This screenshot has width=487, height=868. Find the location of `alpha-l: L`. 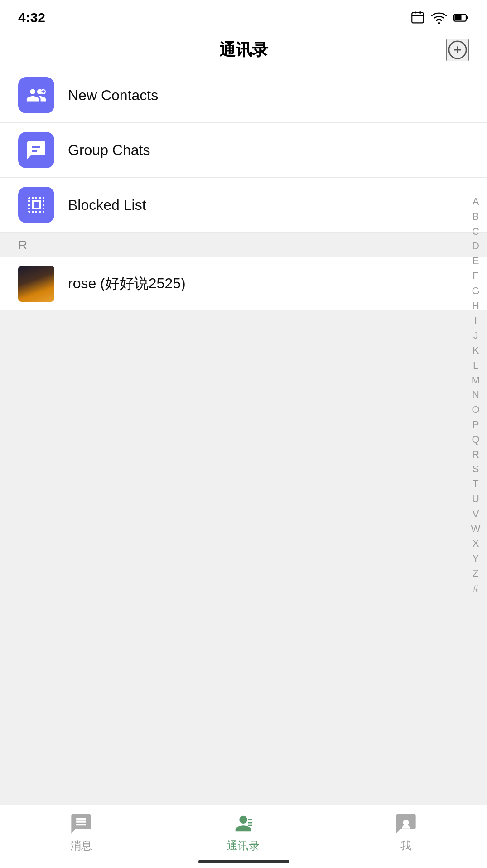

alpha-l: L is located at coordinates (476, 365).